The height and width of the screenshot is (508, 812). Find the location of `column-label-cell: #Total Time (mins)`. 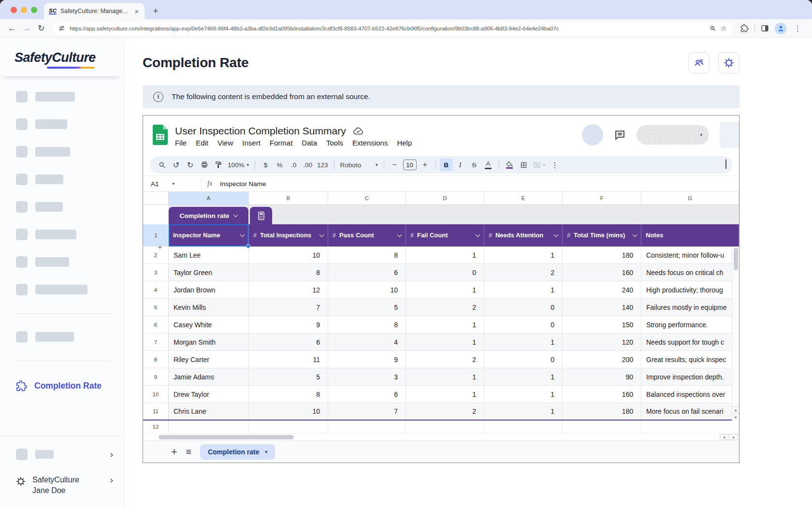

column-label-cell: #Total Time (mins) is located at coordinates (602, 235).